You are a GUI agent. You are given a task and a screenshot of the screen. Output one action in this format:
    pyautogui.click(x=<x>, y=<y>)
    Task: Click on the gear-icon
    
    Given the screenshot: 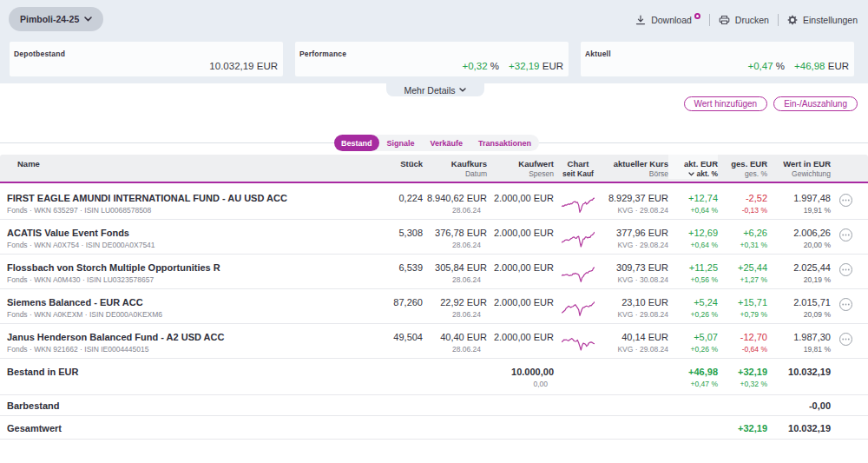 What is the action you would take?
    pyautogui.click(x=792, y=20)
    